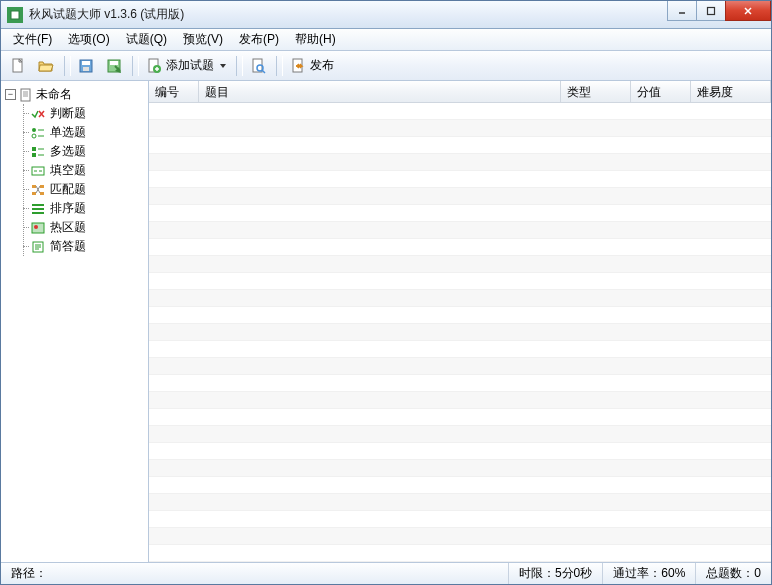  What do you see at coordinates (38, 152) in the screenshot?
I see `multi-choice-icon` at bounding box center [38, 152].